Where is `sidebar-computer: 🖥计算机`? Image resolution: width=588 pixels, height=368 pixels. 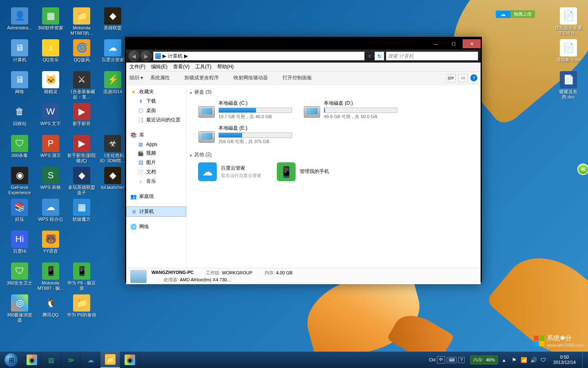
sidebar-computer: 🖥计算机 is located at coordinates (156, 212).